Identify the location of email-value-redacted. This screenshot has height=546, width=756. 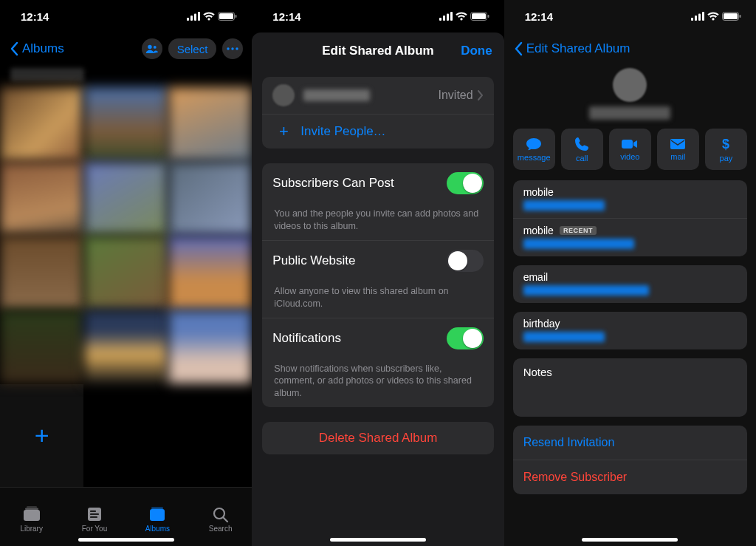
(586, 290).